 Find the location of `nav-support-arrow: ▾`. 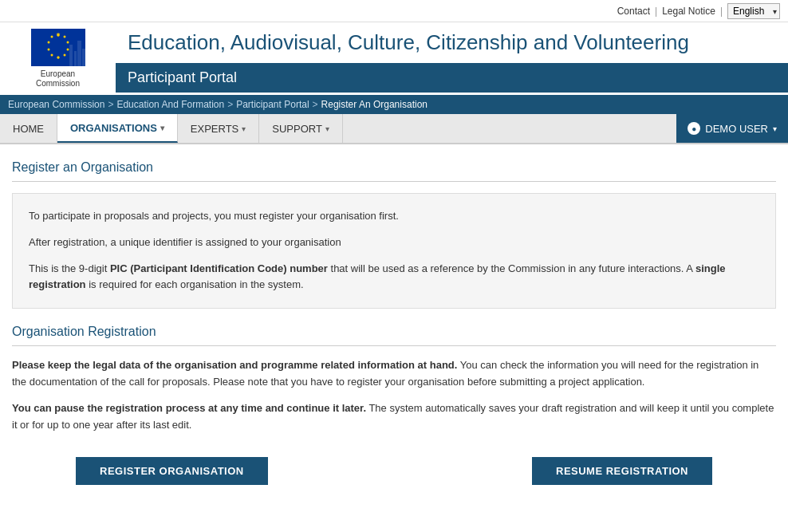

nav-support-arrow: ▾ is located at coordinates (327, 129).